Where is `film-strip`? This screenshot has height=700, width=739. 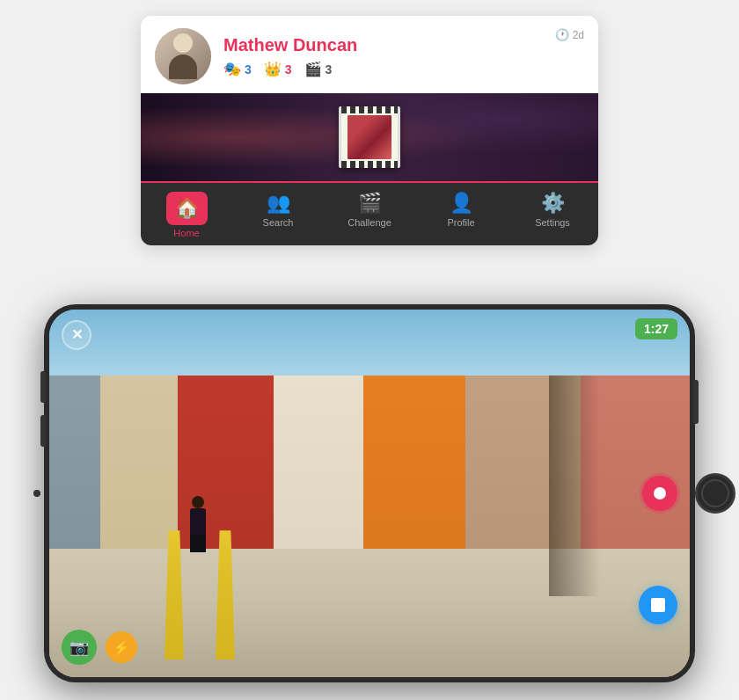
film-strip is located at coordinates (370, 137).